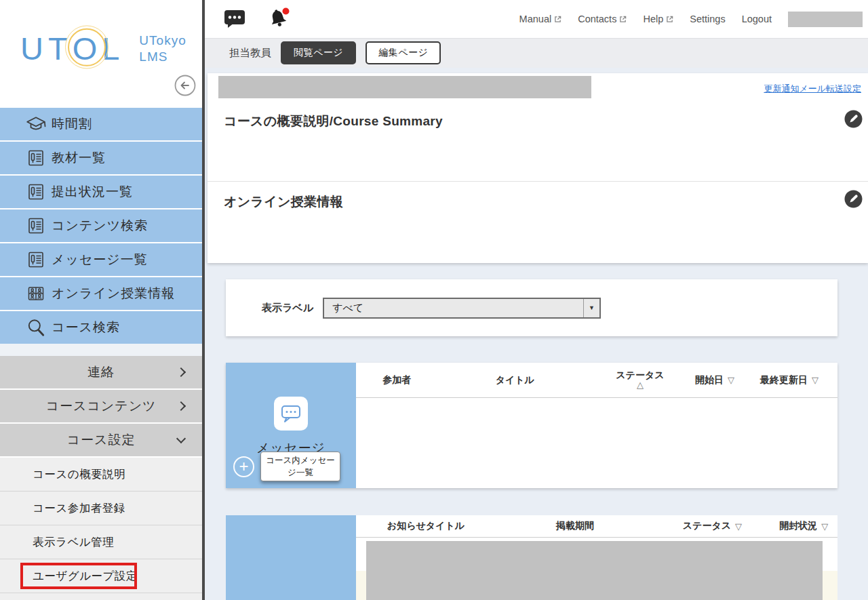 The height and width of the screenshot is (600, 868). Describe the element at coordinates (100, 226) in the screenshot. I see `sidebar-item-label: コンテンツ検索` at that location.